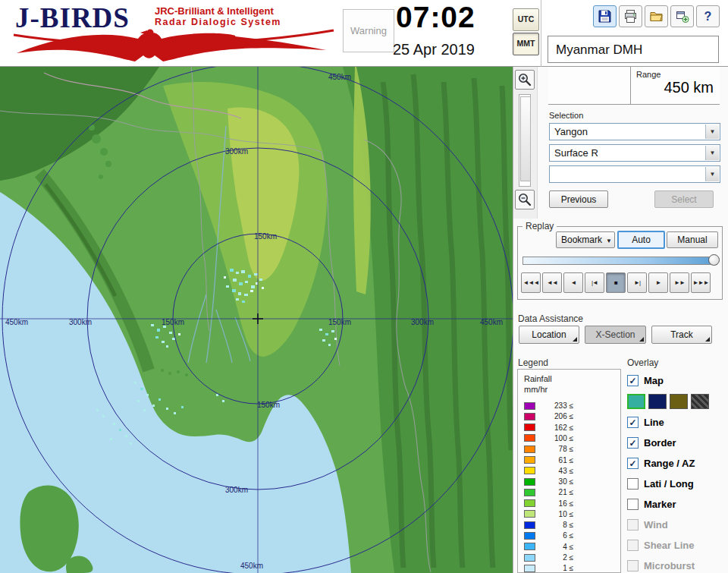  I want to click on overlay-label: Overlay, so click(643, 363).